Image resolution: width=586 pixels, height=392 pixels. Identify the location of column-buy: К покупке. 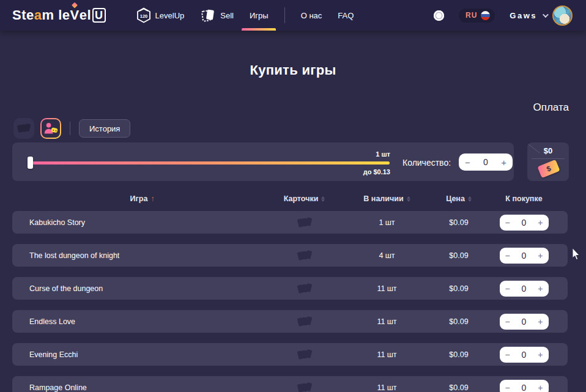
(524, 199).